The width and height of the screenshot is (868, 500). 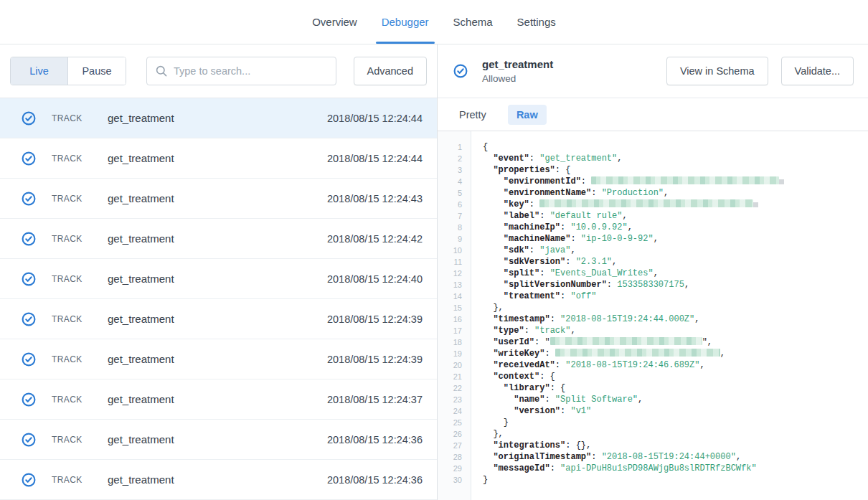 What do you see at coordinates (653, 170) in the screenshot?
I see `code-line: 3 "properties": {` at bounding box center [653, 170].